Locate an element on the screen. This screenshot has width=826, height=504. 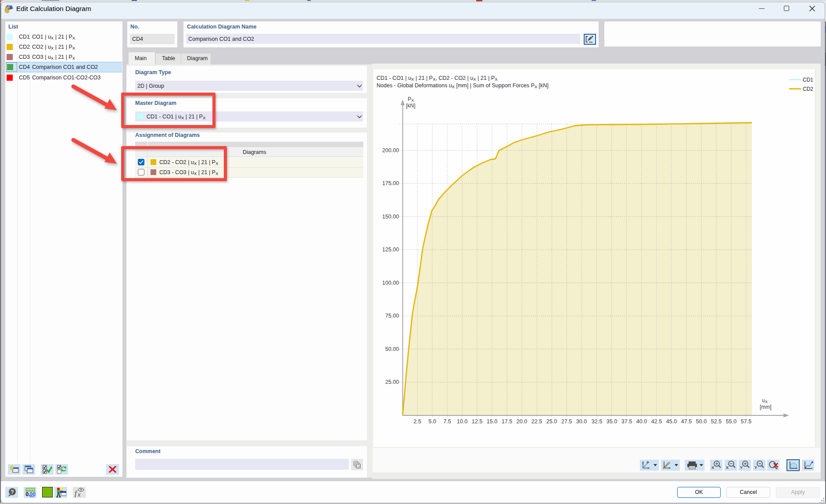
svg-text: 6 is located at coordinates (7, 10).